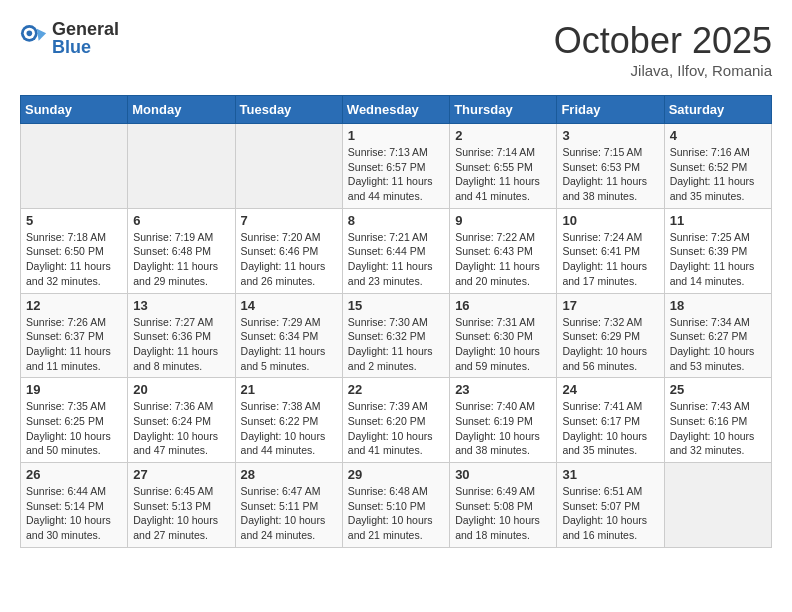 The width and height of the screenshot is (792, 612). Describe the element at coordinates (663, 50) in the screenshot. I see `title-block: October 2025 Jilava, Ilfov, Romania` at that location.